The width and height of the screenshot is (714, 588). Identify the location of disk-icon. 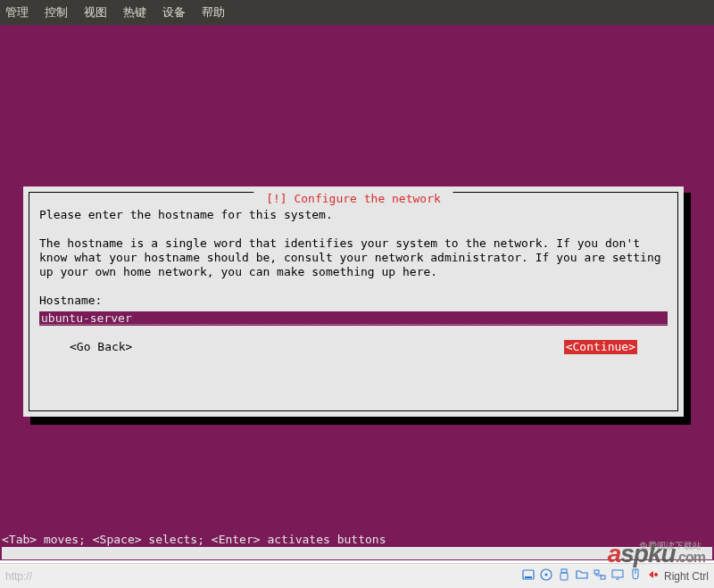
(528, 576).